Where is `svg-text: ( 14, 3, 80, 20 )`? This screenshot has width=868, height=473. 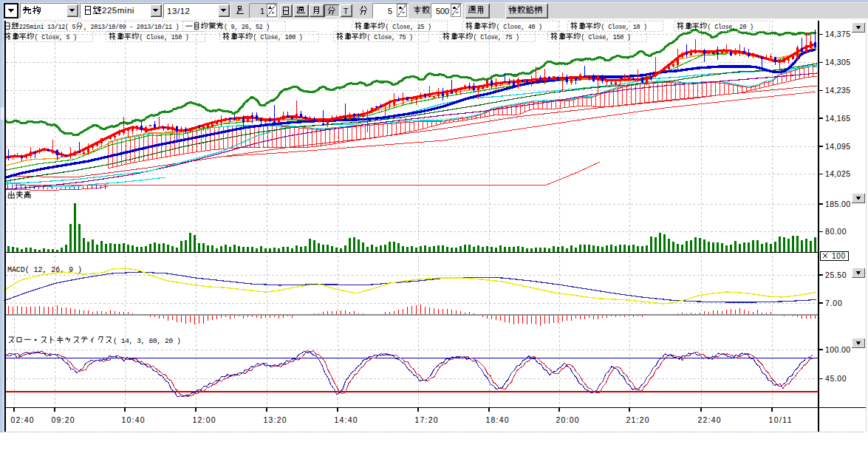 svg-text: ( 14, 3, 80, 20 ) is located at coordinates (147, 341).